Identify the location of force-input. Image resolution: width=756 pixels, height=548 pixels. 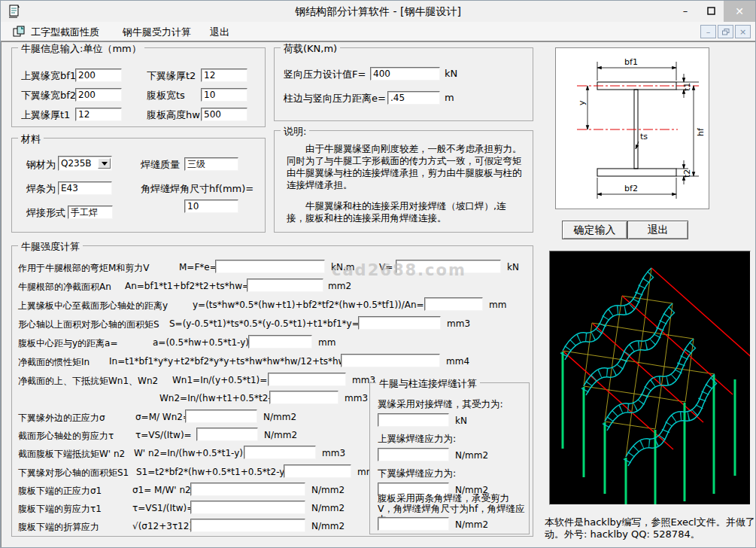
(405, 74).